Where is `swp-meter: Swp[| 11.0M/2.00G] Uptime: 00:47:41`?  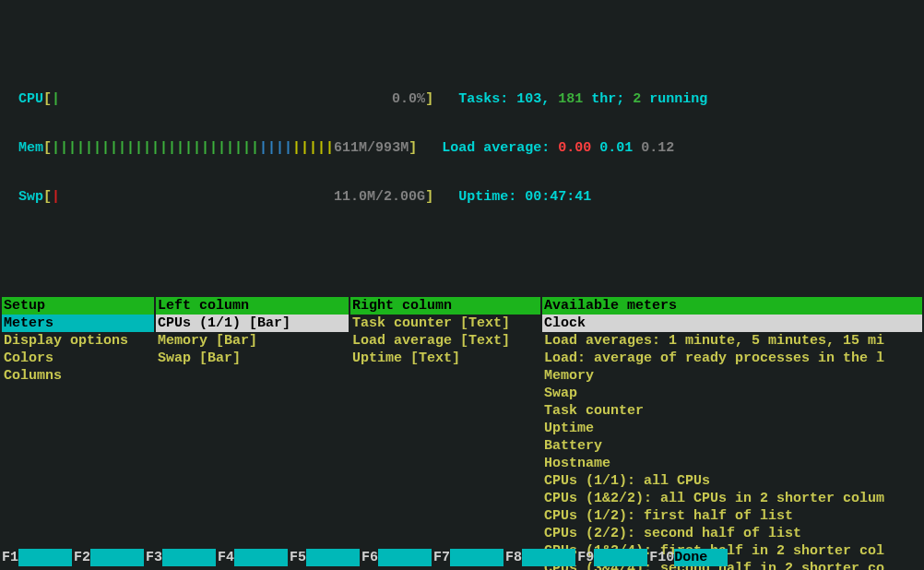
swp-meter: Swp[| 11.0M/2.00G] Uptime: 00:47:41 is located at coordinates (471, 197).